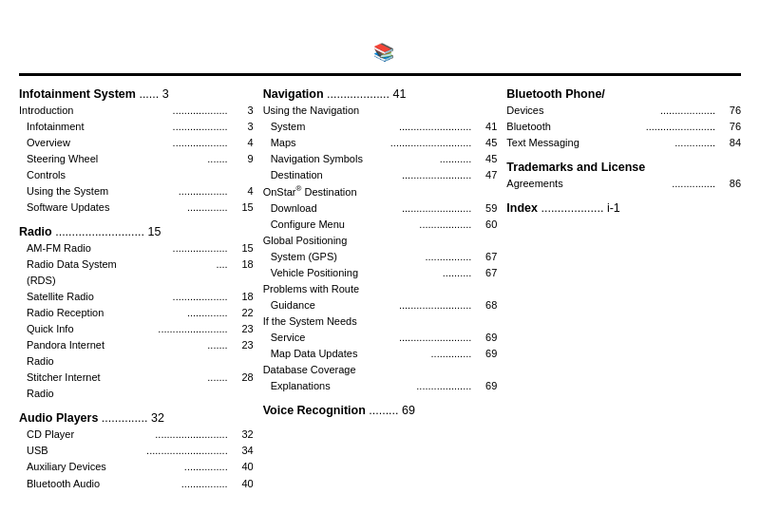 The image size is (760, 532). I want to click on entry-label: Database Coverage, so click(380, 370).